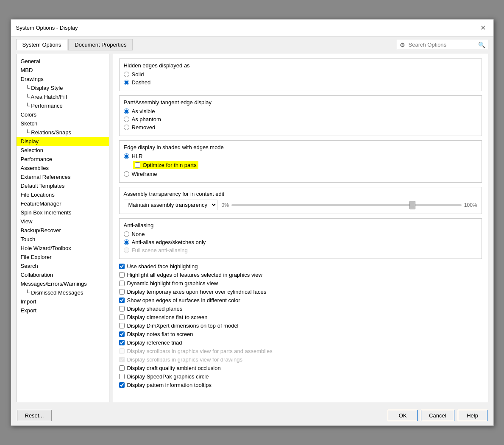 This screenshot has width=504, height=445. What do you see at coordinates (170, 165) in the screenshot?
I see `optimize-label: Optimize for thin parts` at bounding box center [170, 165].